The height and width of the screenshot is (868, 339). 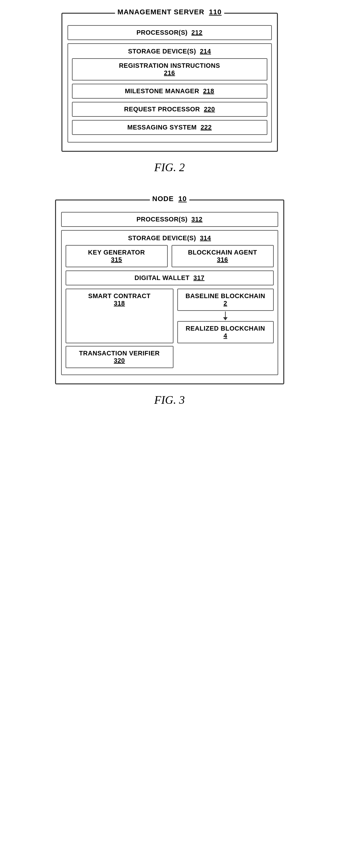 I want to click on realized-blockchain-box: REALIZED BLOCKCHAIN 4, so click(x=225, y=332).